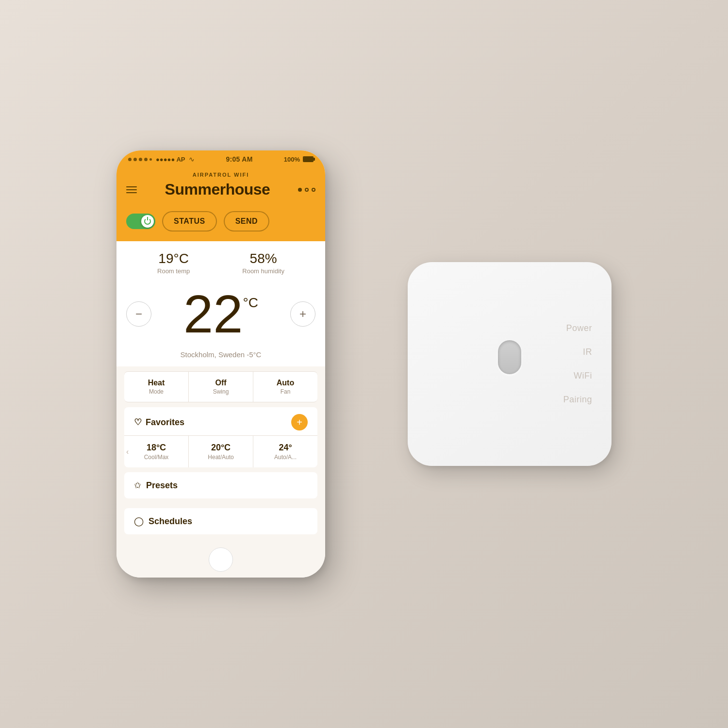 The height and width of the screenshot is (728, 728). I want to click on mode-heat-main: Heat, so click(156, 383).